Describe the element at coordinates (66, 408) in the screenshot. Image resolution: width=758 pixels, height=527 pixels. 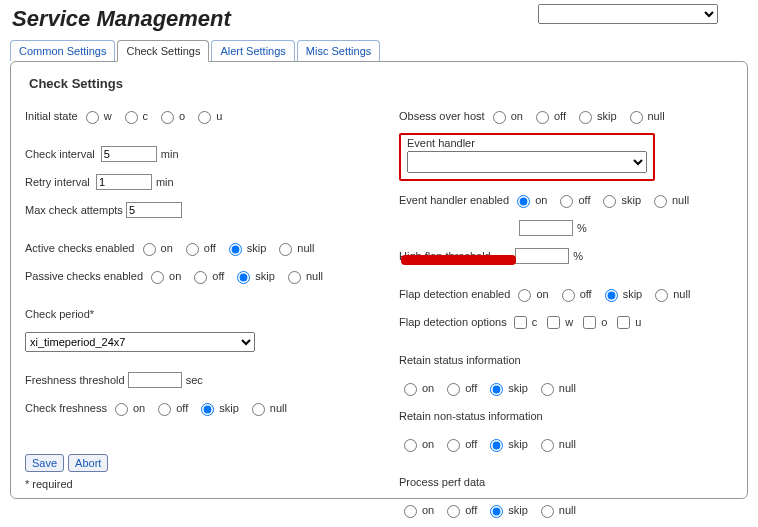
I see `label-check-freshness: Check freshness` at that location.